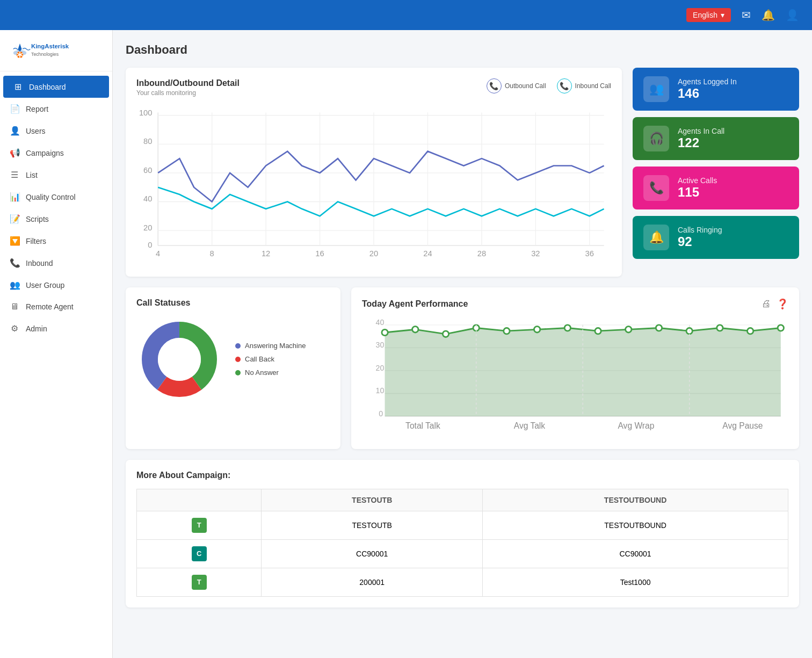 The width and height of the screenshot is (812, 658). What do you see at coordinates (372, 500) in the screenshot?
I see `campaign-col-1: TESTOUTB` at bounding box center [372, 500].